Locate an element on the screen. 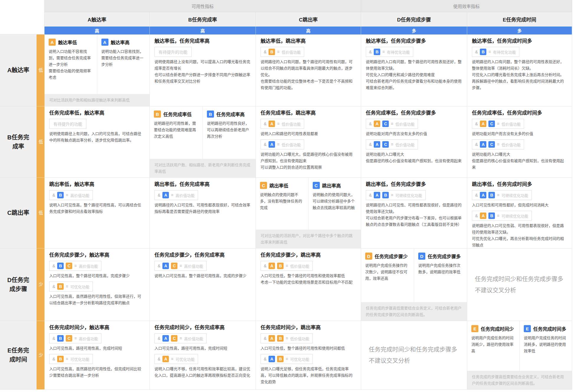 This screenshot has width=573, height=392. cell-text: 说明入口和路径的可用性表现都差 is located at coordinates (308, 134).